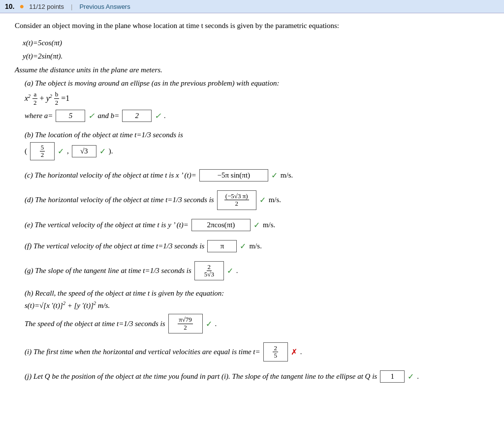 The width and height of the screenshot is (504, 423). I want to click on speed-equation: s(t)=√[x ′(t)]2 + [y ′(t)]2 m/s., so click(246, 305).